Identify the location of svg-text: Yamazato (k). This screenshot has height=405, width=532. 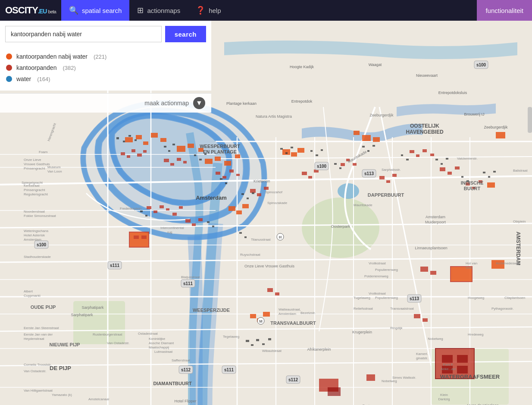
(62, 395).